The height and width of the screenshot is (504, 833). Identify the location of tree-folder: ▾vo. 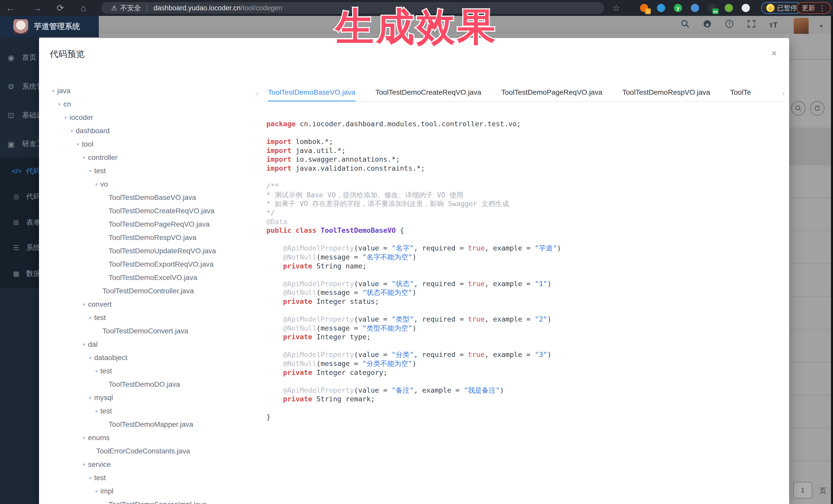
(153, 184).